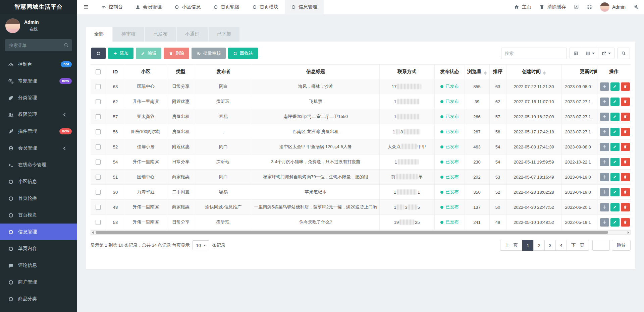 Image resolution: width=644 pixels, height=312 pixels. I want to click on scrollbar-thumb, so click(352, 233).